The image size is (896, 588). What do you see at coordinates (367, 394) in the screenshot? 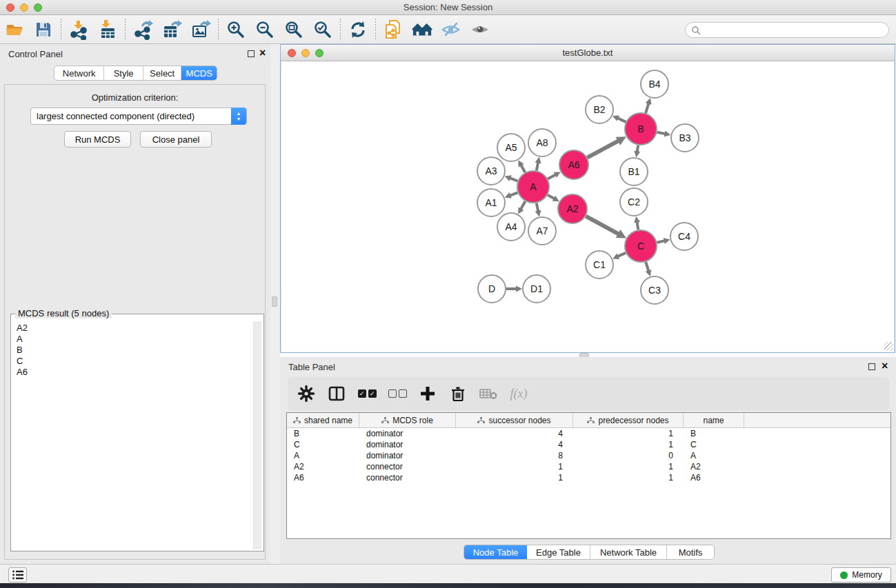
I see `select-all-button: ✓✓` at bounding box center [367, 394].